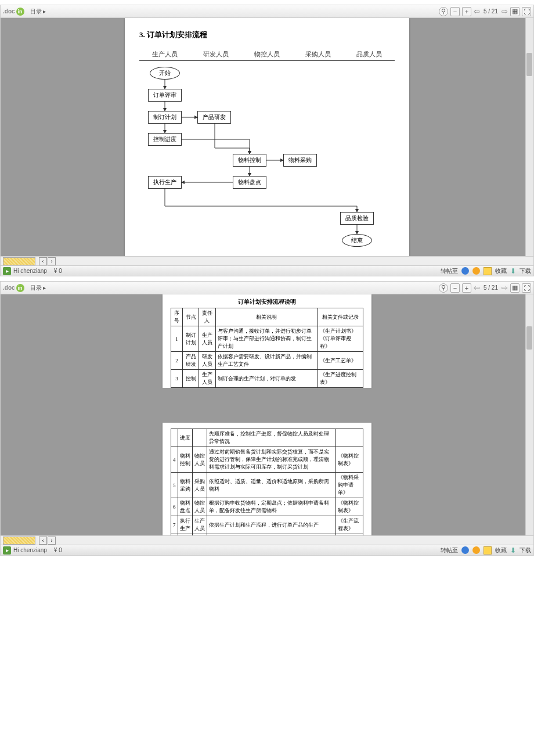 The image size is (534, 756). What do you see at coordinates (272, 438) in the screenshot?
I see `cell-desc: 先顺序准备，控制生产进度，督促物控人员及时处理异常情况` at bounding box center [272, 438].